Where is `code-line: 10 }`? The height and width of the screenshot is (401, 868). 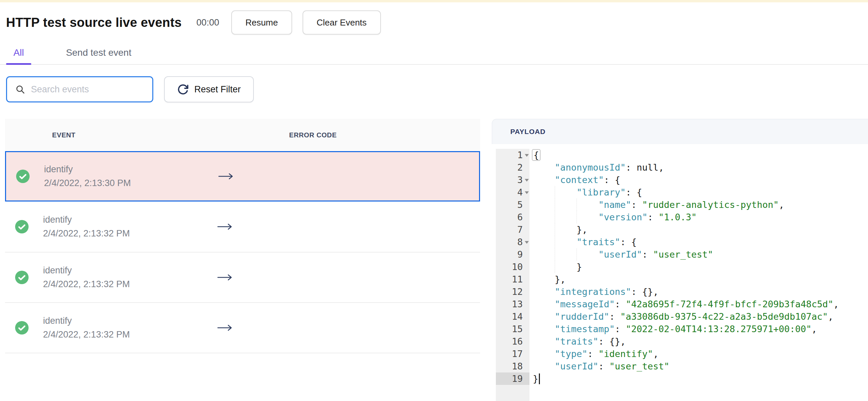 code-line: 10 } is located at coordinates (680, 267).